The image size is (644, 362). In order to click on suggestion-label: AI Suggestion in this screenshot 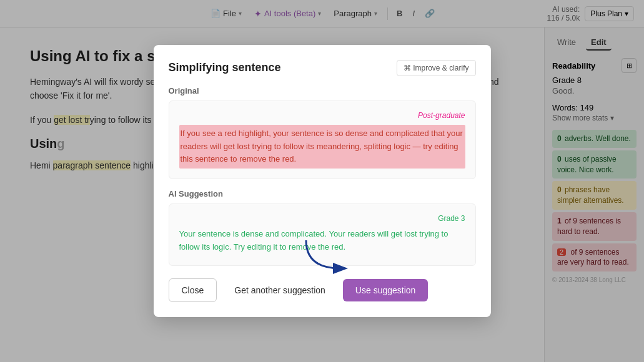, I will do `click(322, 193)`.